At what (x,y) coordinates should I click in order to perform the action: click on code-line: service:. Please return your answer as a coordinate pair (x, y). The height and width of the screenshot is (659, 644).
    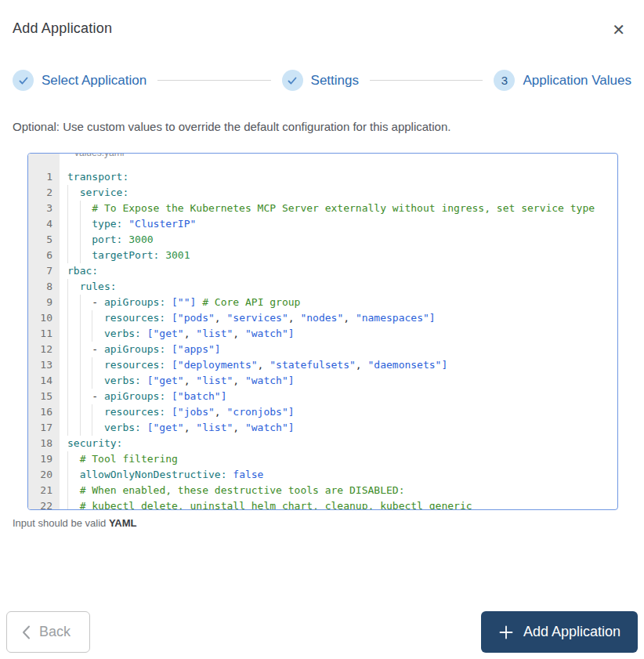
    Looking at the image, I should click on (342, 193).